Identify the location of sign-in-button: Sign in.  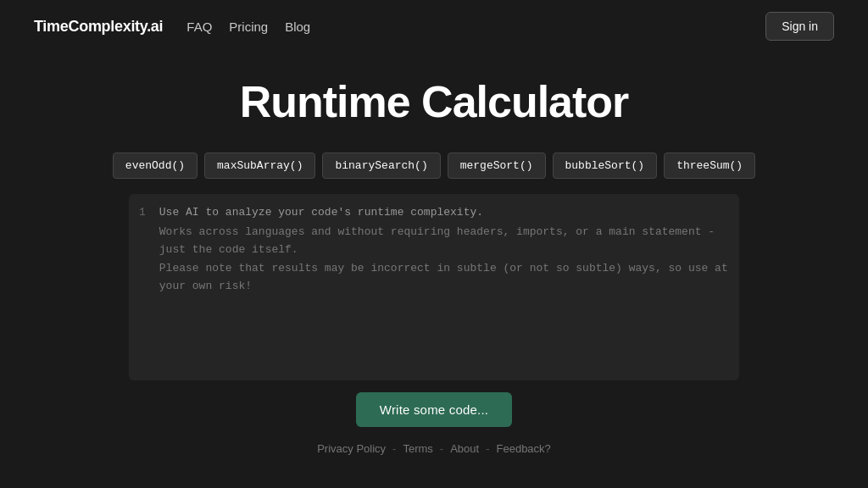
(800, 26).